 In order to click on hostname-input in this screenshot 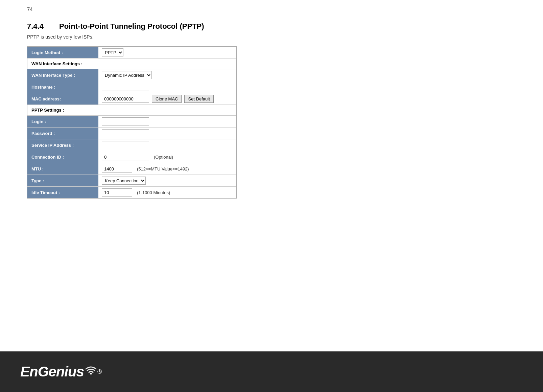, I will do `click(125, 87)`.